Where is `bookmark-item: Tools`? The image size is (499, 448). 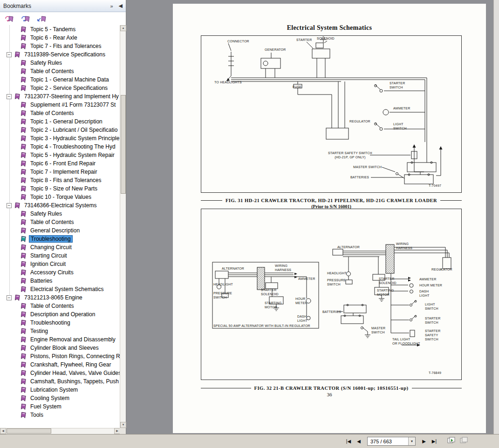
bookmark-item: Tools is located at coordinates (60, 415).